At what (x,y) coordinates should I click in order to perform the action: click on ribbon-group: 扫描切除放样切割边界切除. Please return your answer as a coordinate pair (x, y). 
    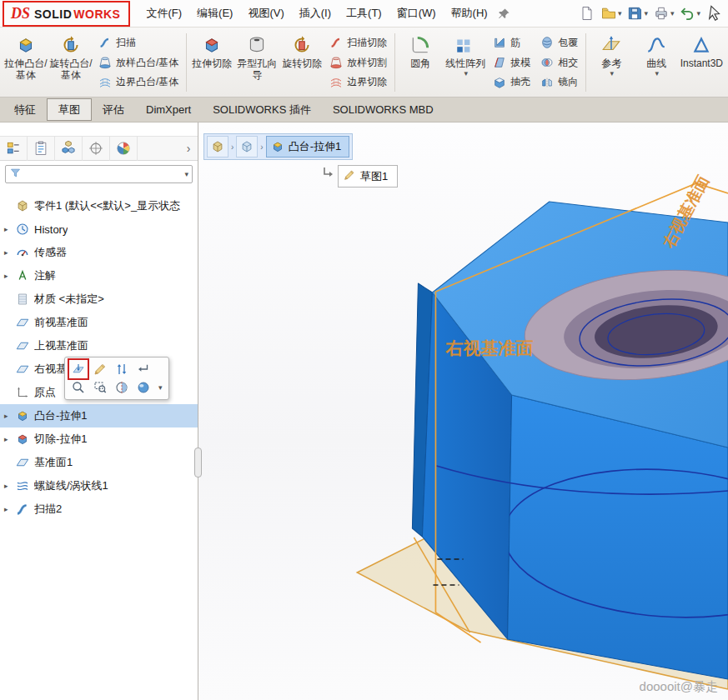
    Looking at the image, I should click on (359, 62).